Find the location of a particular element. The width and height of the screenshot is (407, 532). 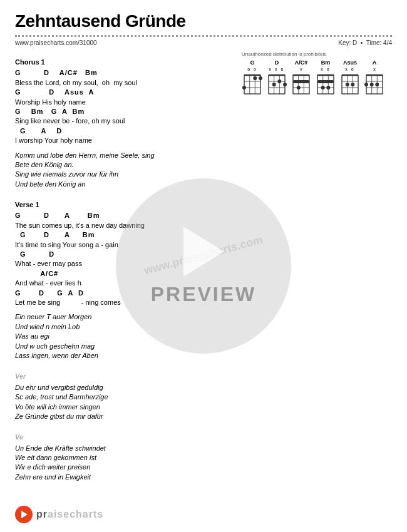

lyric-german: Bete den König an. is located at coordinates (123, 165).